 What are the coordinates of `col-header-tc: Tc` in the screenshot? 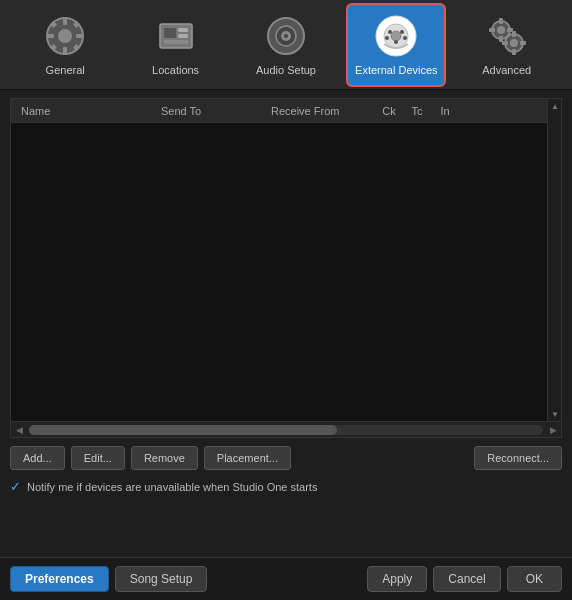 It's located at (417, 111).